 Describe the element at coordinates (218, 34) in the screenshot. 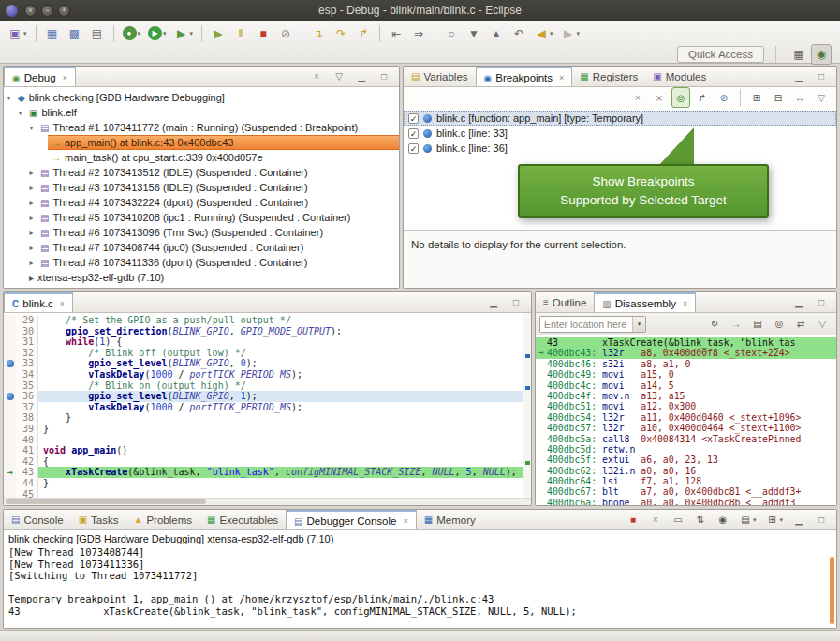

I see `resume-icon: ▶` at that location.